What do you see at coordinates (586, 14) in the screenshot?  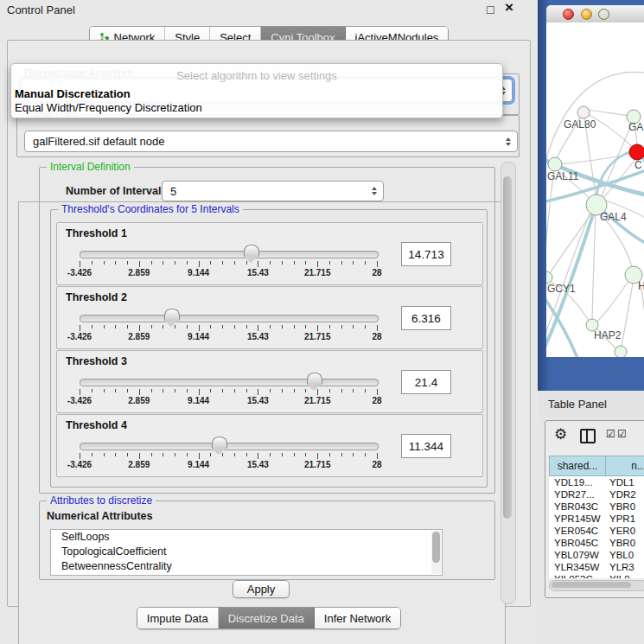 I see `minimize-traffic-light-icon` at bounding box center [586, 14].